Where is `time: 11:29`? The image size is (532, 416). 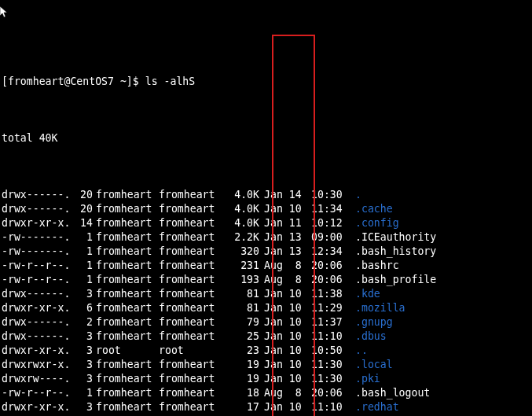
time: 11:29 is located at coordinates (331, 308).